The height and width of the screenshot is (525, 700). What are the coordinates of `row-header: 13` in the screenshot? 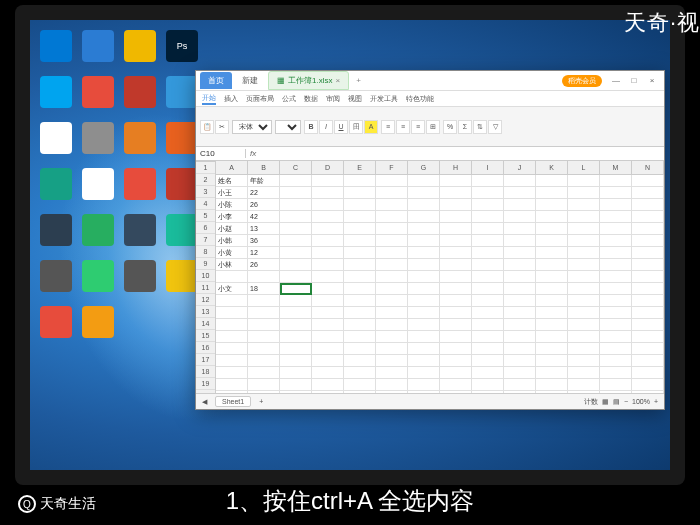 It's located at (206, 312).